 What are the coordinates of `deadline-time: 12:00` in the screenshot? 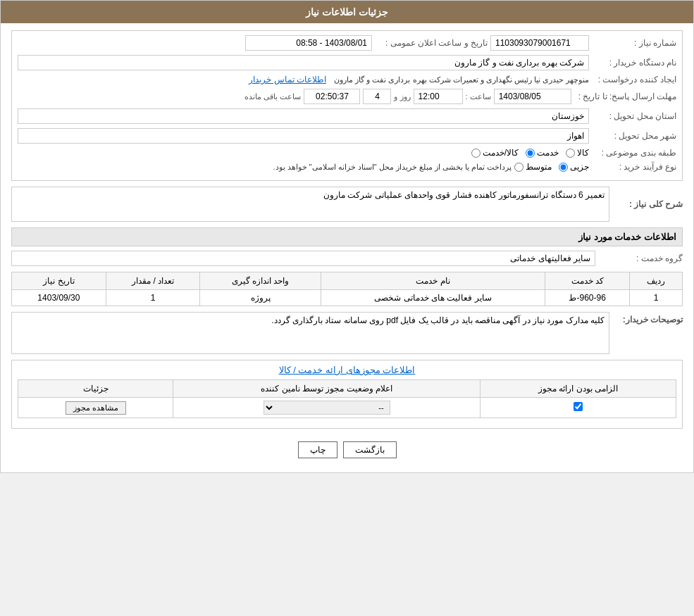 It's located at (438, 96).